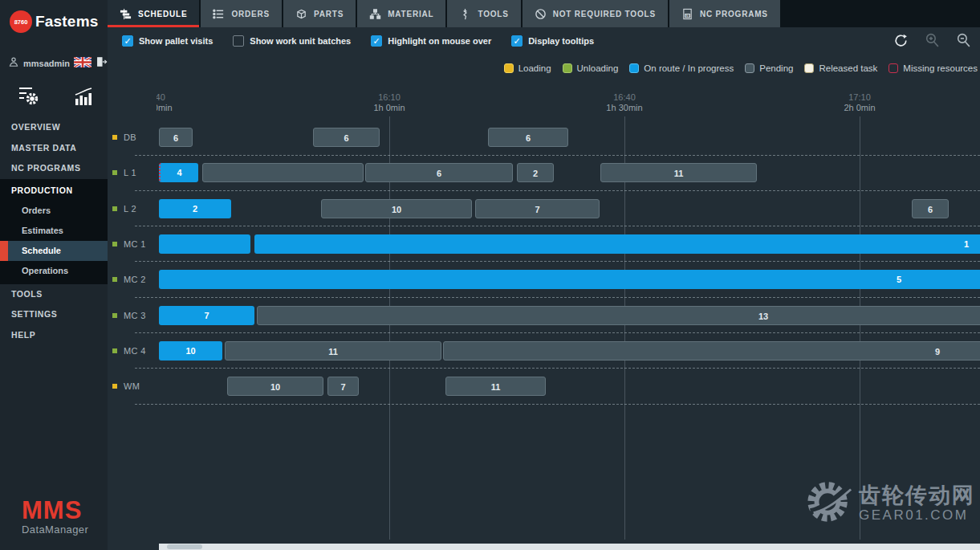  What do you see at coordinates (54, 231) in the screenshot?
I see `sidebar-menu: OVERVIEWMASTER DATANC PROGRAMSPRODUCTION…` at bounding box center [54, 231].